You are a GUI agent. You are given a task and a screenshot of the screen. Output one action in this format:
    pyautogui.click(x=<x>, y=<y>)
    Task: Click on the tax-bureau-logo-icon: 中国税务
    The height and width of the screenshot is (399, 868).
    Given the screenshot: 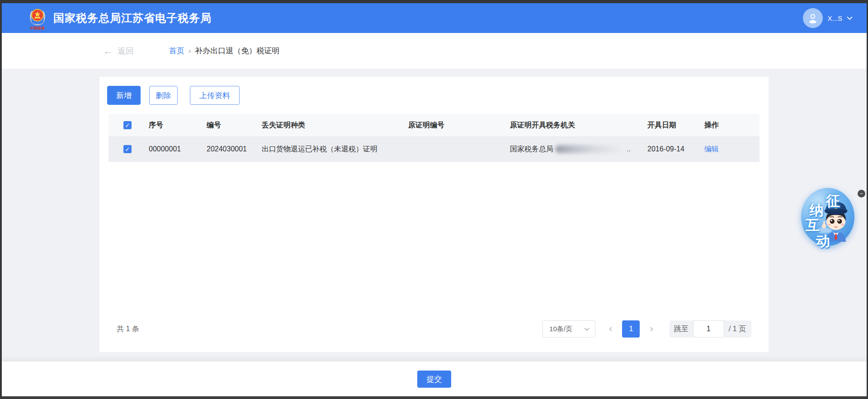 What is the action you would take?
    pyautogui.click(x=38, y=18)
    